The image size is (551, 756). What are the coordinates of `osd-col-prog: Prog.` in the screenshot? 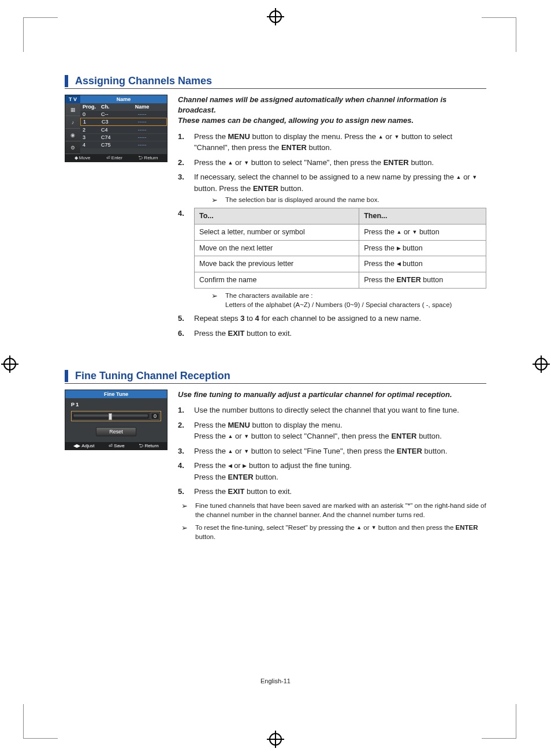 It's located at (91, 107).